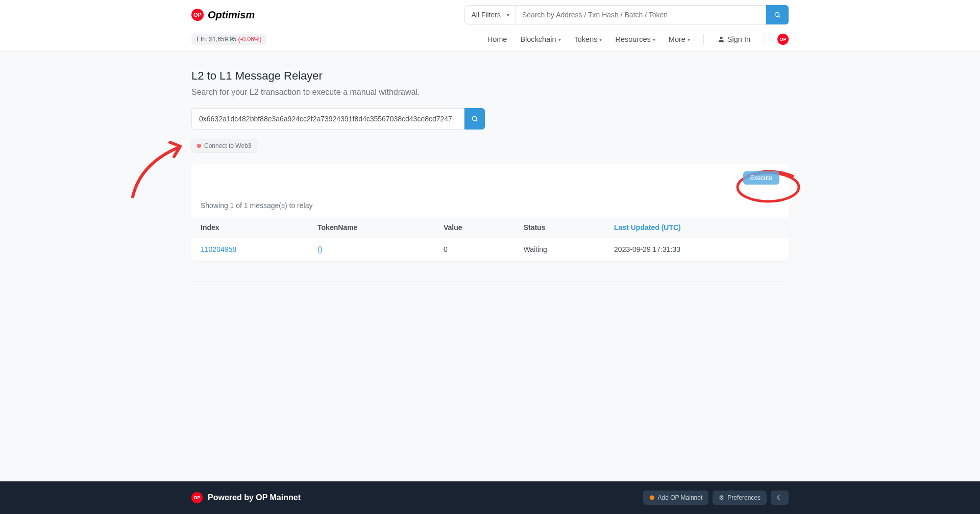 Image resolution: width=980 pixels, height=514 pixels. I want to click on connect-label: Connect to Web3, so click(228, 146).